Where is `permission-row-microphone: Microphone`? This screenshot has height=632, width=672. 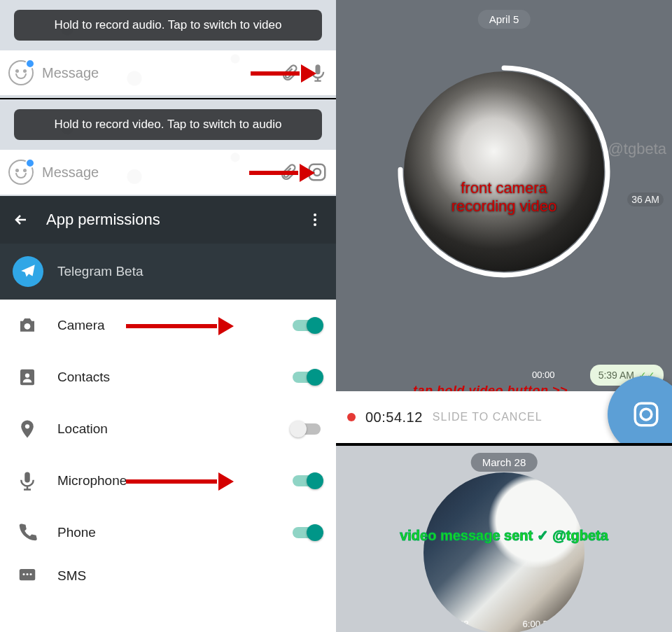
permission-row-microphone: Microphone is located at coordinates (168, 481).